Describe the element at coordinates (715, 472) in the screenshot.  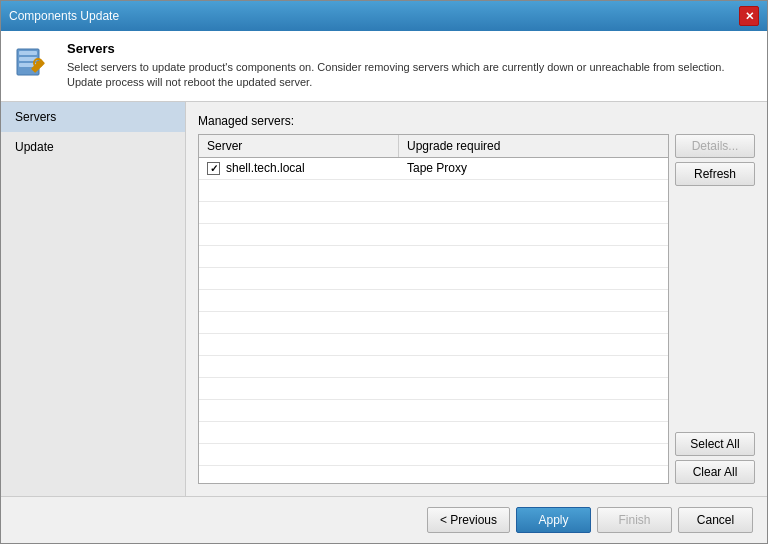
I see `clear-all-button: Clear All` at that location.